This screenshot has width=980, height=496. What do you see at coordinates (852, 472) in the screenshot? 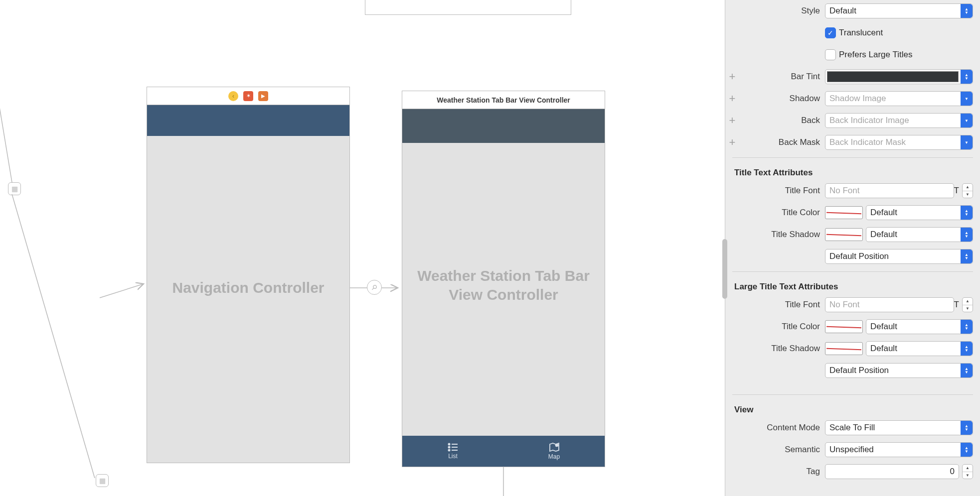
I see `row-tag: Tag 0 ▲▼` at bounding box center [852, 472].